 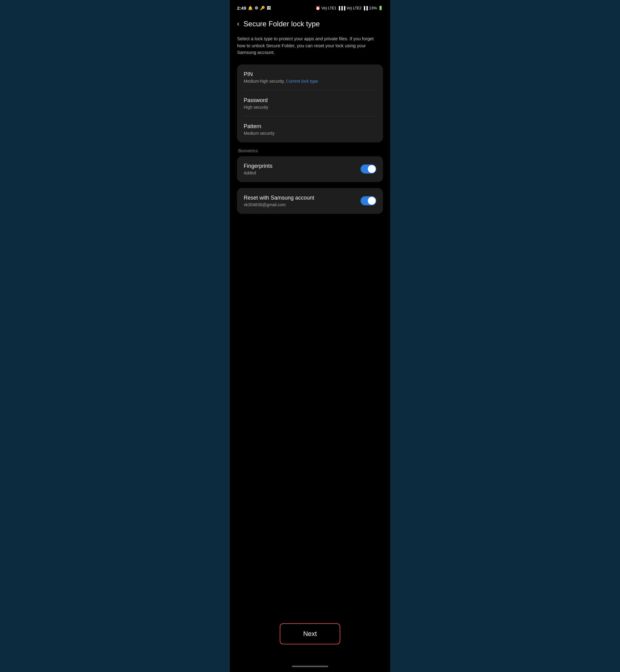 What do you see at coordinates (310, 77) in the screenshot?
I see `lock-option-pin: PIN Medium-high security, Current lock t…` at bounding box center [310, 77].